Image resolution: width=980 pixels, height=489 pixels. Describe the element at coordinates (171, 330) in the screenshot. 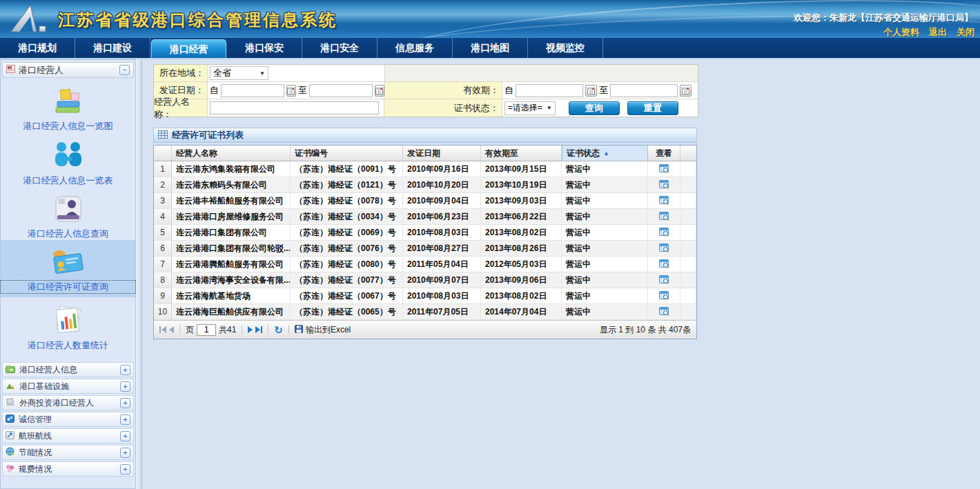

I see `prev-page-button` at that location.